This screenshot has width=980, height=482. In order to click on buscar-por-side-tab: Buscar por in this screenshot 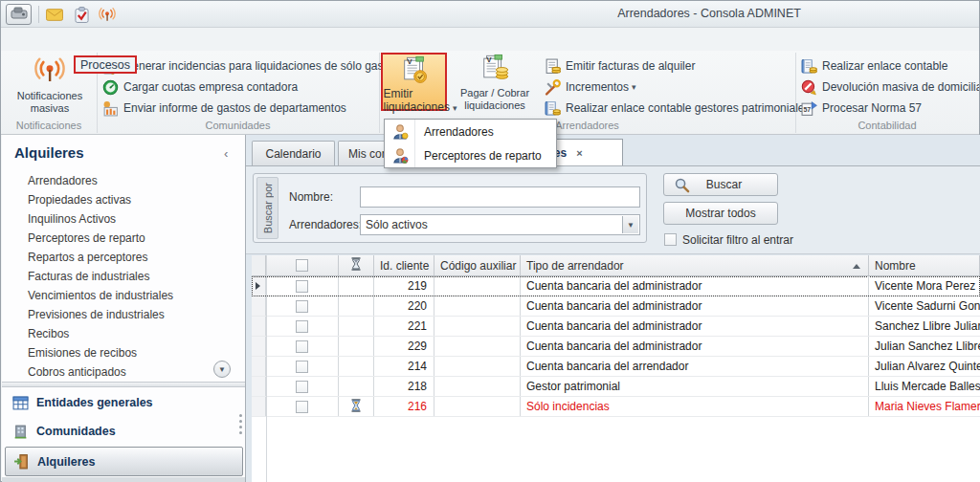, I will do `click(268, 208)`.